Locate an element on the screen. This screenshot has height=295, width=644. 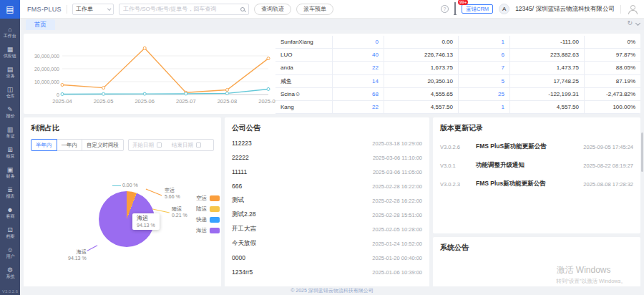
notice-row: 112223 2025-03-18 10:29:00 is located at coordinates (327, 143).